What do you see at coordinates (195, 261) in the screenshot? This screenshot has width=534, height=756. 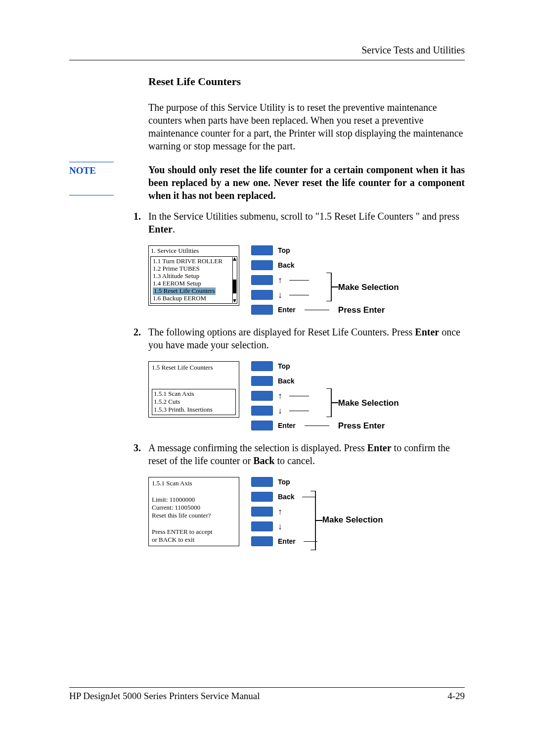 I see `lcd1-row: 1.1 Turn DRIVE ROLLER` at bounding box center [195, 261].